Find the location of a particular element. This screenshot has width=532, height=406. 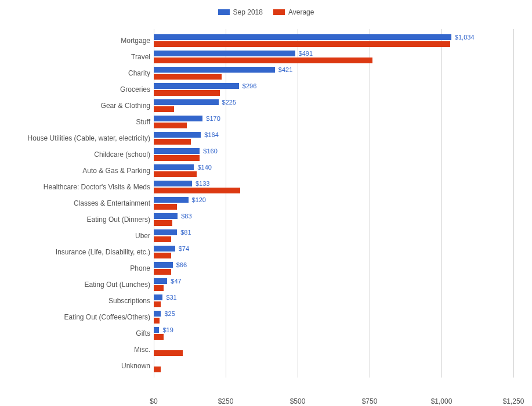

category-label: House Utilities (Cable, water, electrici… is located at coordinates (89, 138).